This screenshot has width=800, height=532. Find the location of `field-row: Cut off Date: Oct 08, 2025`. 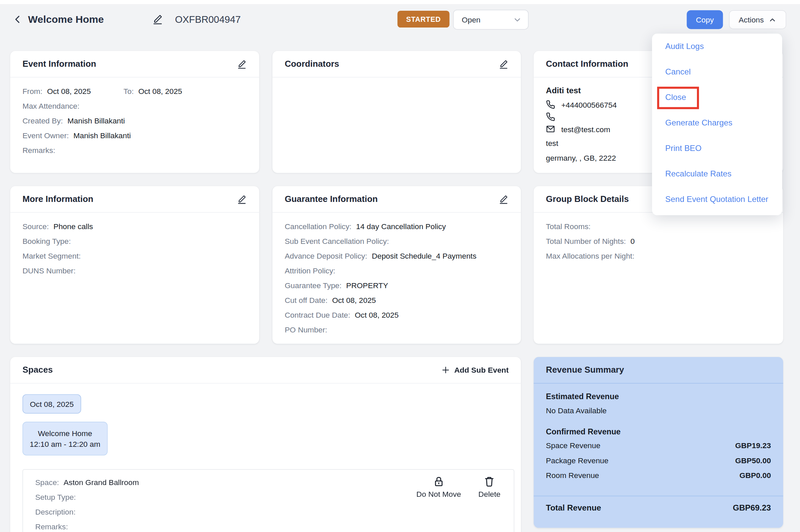

field-row: Cut off Date: Oct 08, 2025 is located at coordinates (396, 300).